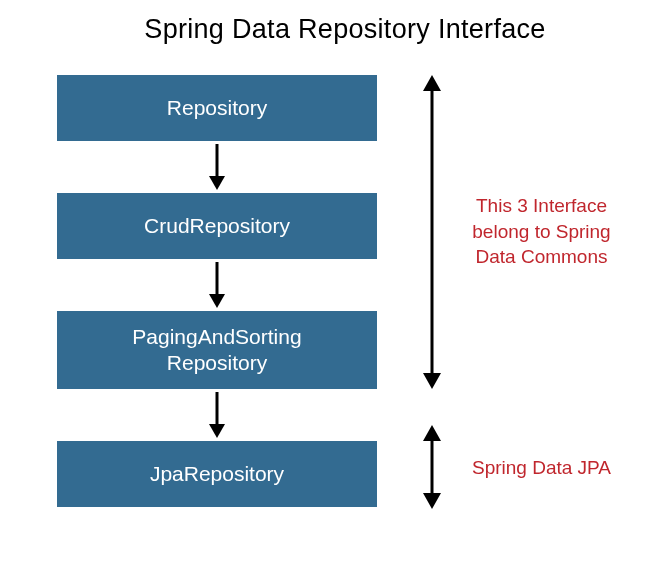 The image size is (650, 576). Describe the element at coordinates (325, 22) in the screenshot. I see `diagram-title: Spring Data Repository Interface` at that location.